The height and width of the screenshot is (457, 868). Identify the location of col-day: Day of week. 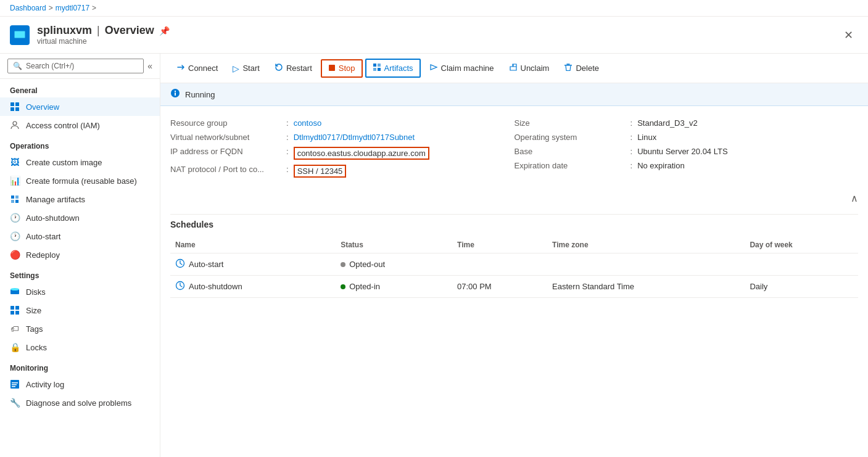
(801, 245).